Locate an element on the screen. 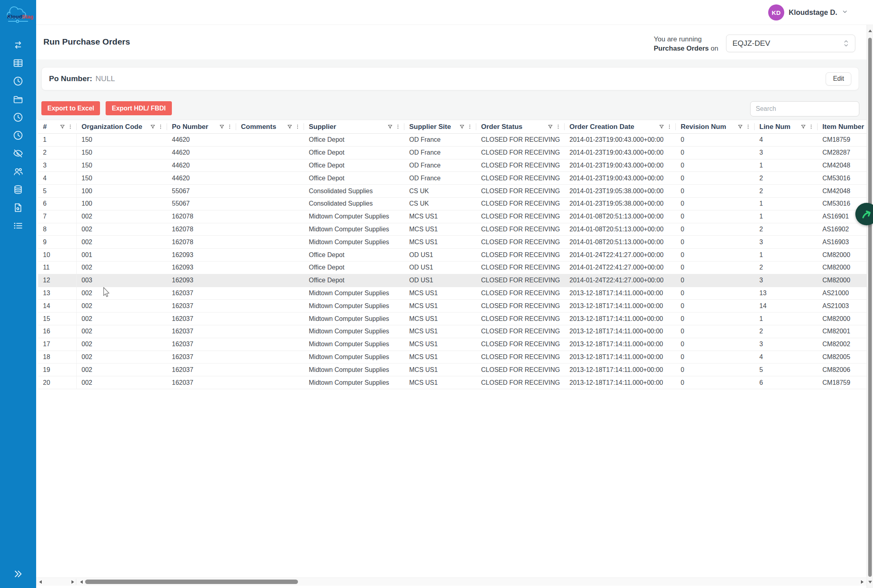 Image resolution: width=873 pixels, height=588 pixels. table-row: 115044620Office DepotOD FranceCLOSED FOR… is located at coordinates (452, 140).